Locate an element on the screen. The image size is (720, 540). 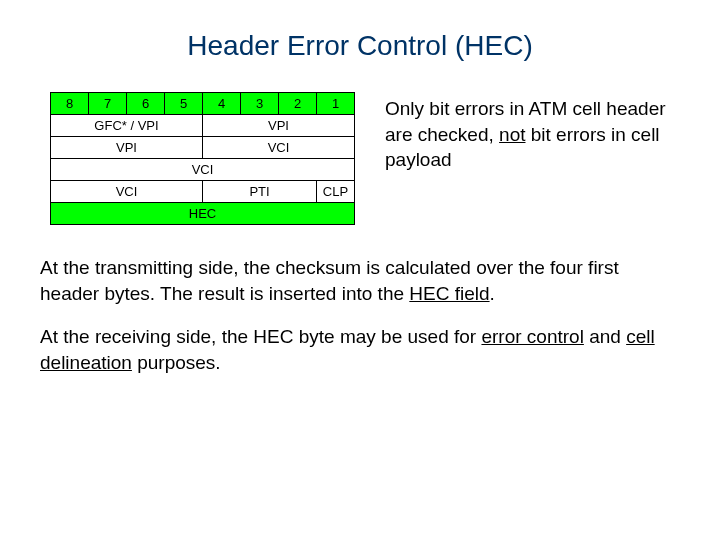
vpi-cell-2: VPI is located at coordinates (127, 148).